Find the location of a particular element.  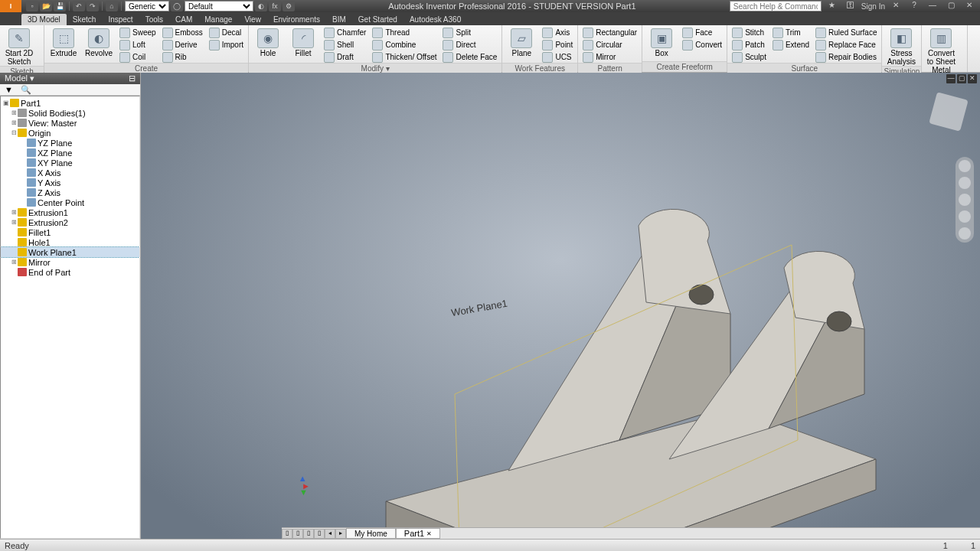

tab-inspect: Inspect is located at coordinates (120, 20).